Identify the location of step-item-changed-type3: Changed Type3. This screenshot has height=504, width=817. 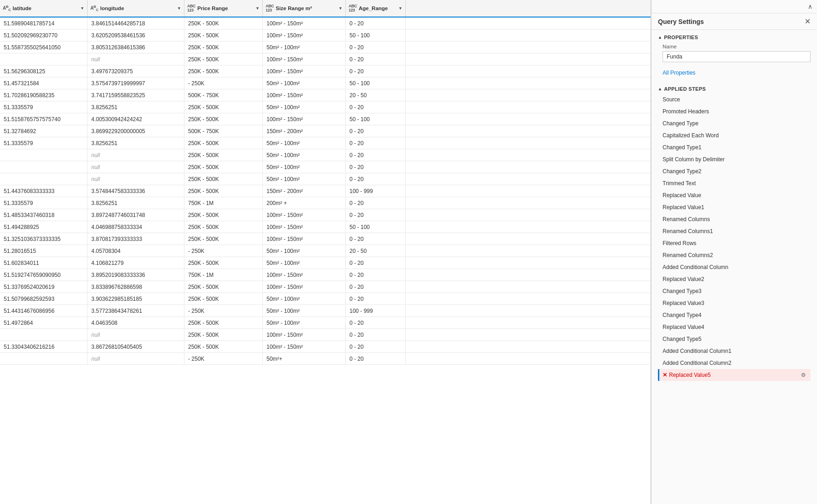
(734, 291).